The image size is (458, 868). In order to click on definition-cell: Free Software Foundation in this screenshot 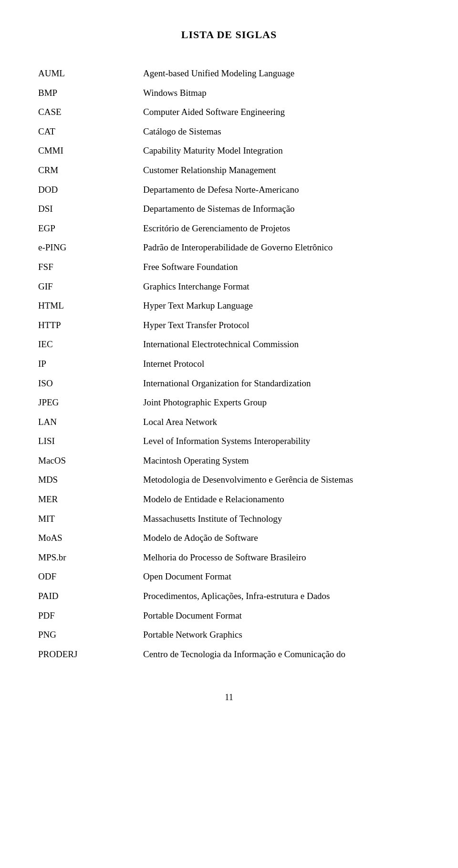, I will do `click(281, 267)`.